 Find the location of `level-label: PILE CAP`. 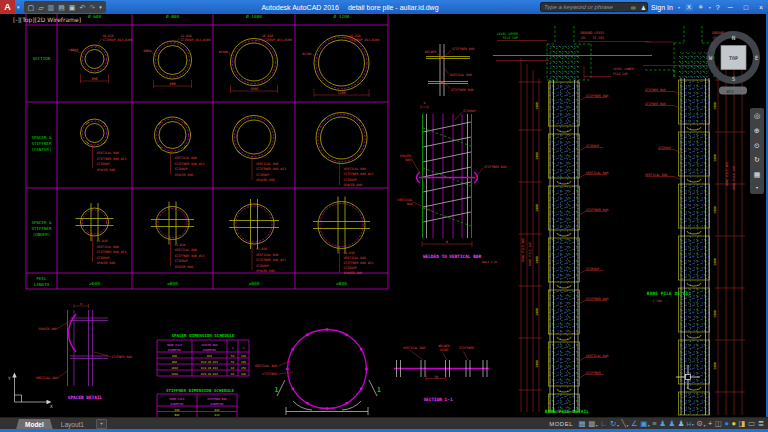

level-label: PILE CAP is located at coordinates (620, 74).